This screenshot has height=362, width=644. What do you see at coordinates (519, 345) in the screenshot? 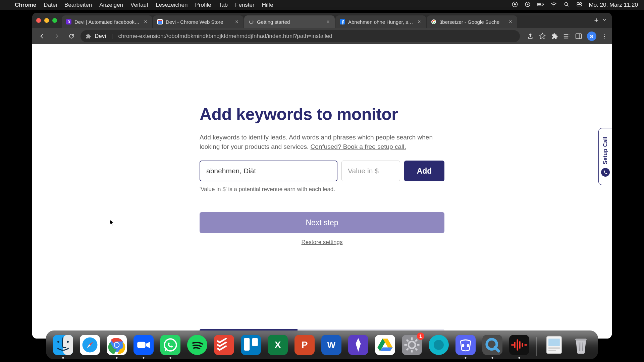
I see `dock-app-voice-memos` at bounding box center [519, 345].